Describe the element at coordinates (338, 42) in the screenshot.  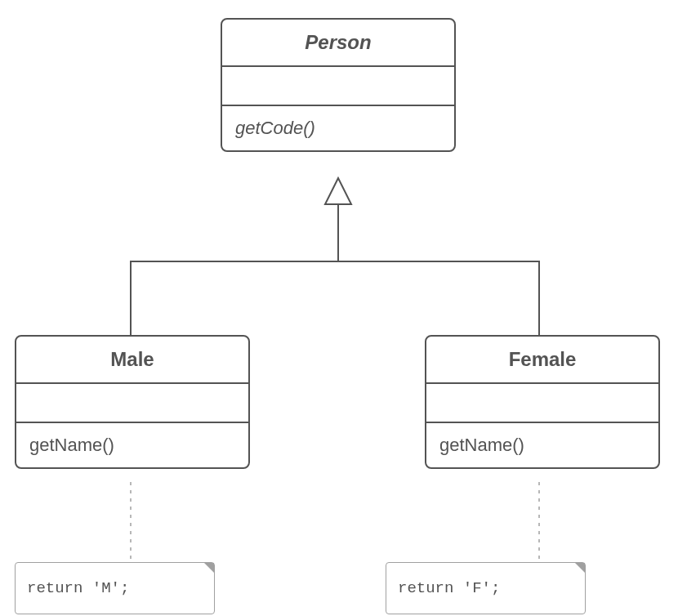
I see `class-title-person: Person` at that location.